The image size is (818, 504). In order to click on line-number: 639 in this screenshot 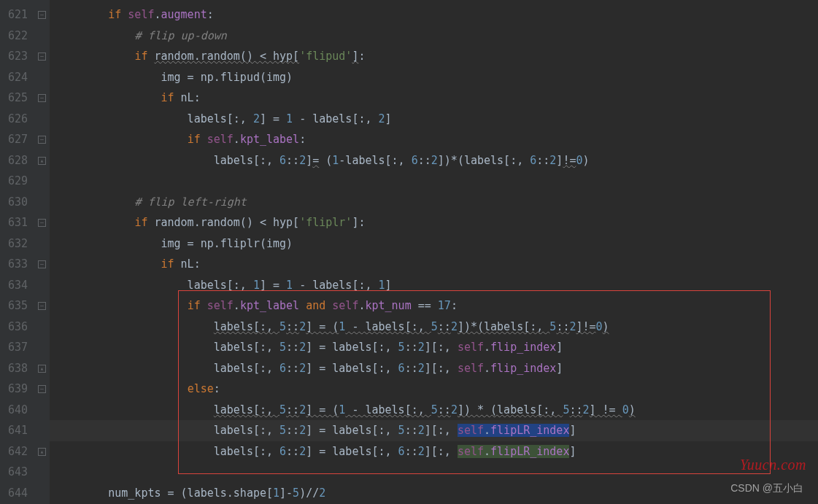, I will do `click(17, 389)`.